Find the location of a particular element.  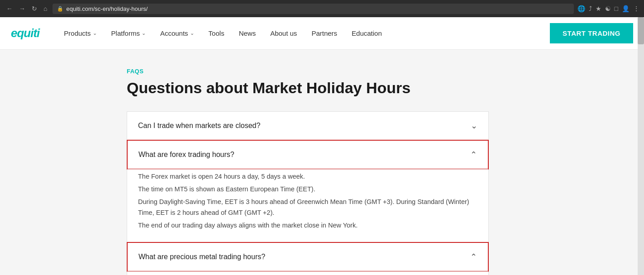

faq-item-1: Can I trade when markets are closed? ⌄ is located at coordinates (308, 126).